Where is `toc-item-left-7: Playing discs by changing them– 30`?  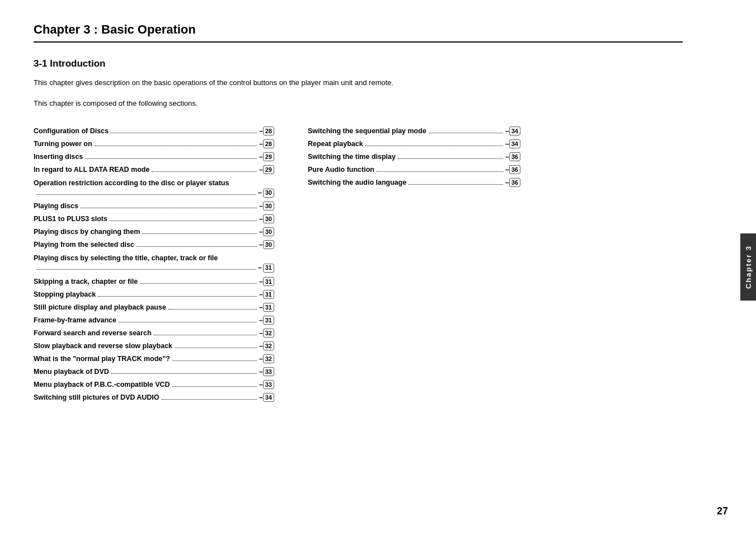
toc-item-left-7: Playing discs by changing them– 30 is located at coordinates (154, 232).